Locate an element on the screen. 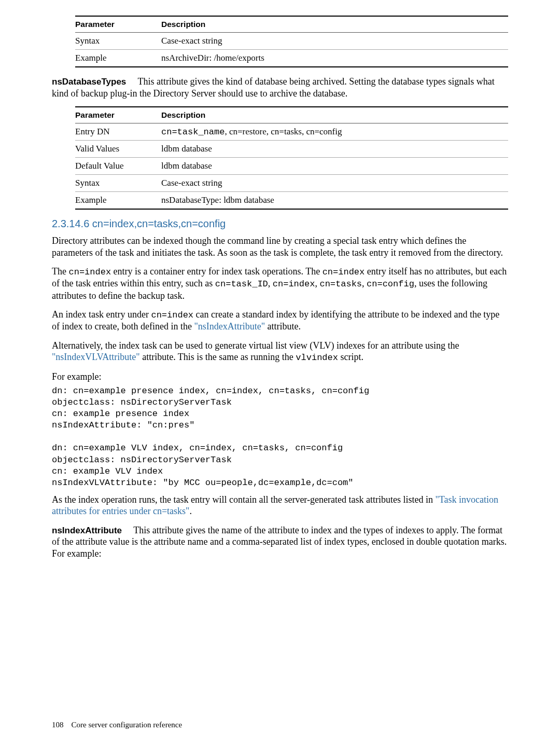  cell-param: Entry DN is located at coordinates (118, 132).